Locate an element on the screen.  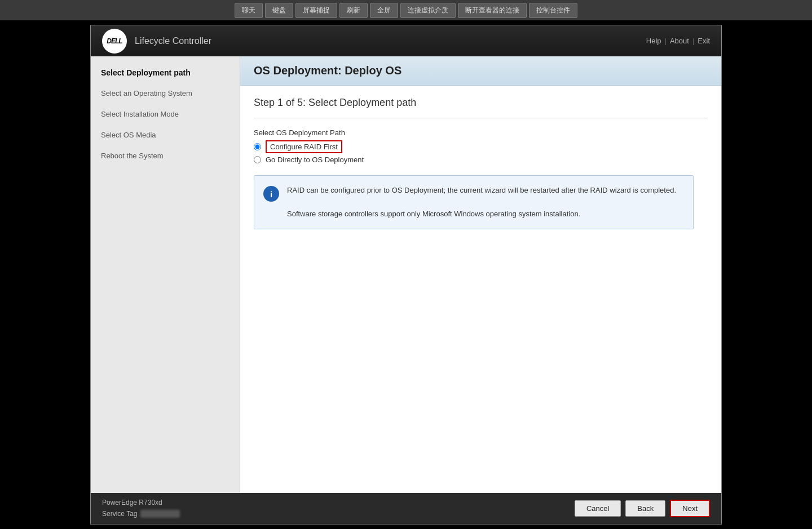
divider is located at coordinates (480, 118).